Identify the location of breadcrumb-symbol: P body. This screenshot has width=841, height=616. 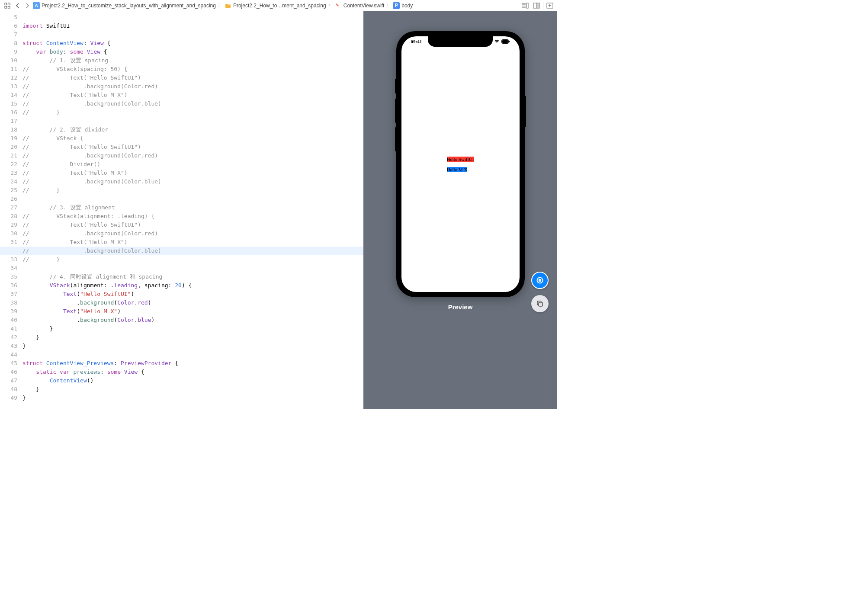
(403, 6).